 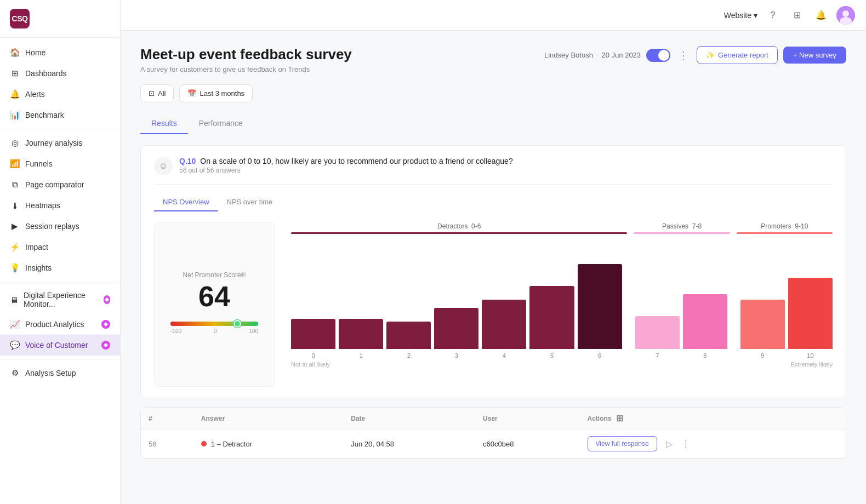 What do you see at coordinates (600, 419) in the screenshot?
I see `actions-label: Actions` at bounding box center [600, 419].